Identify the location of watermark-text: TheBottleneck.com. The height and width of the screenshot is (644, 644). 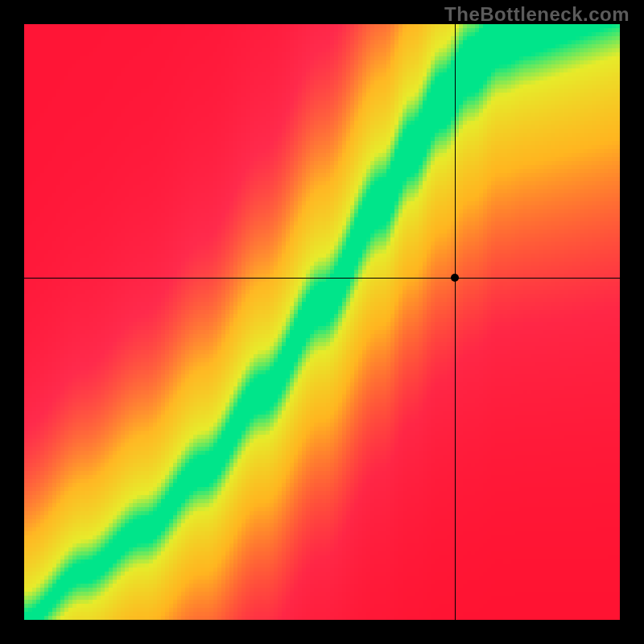
(537, 14).